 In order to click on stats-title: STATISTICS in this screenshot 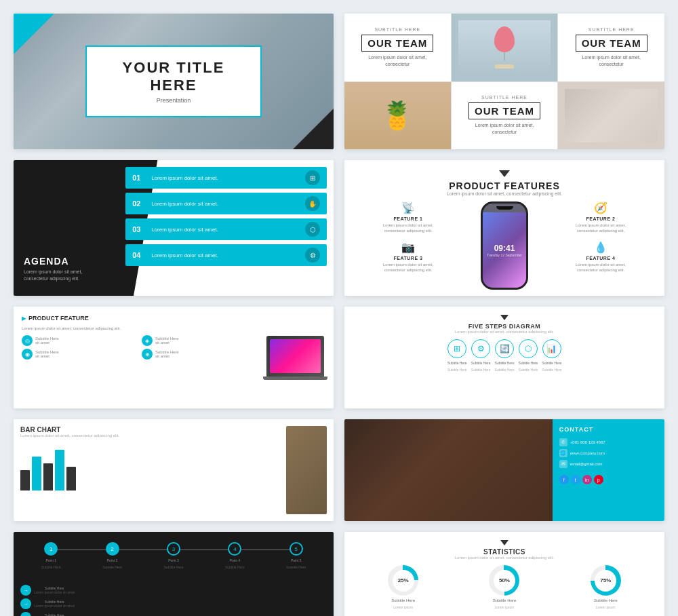, I will do `click(504, 552)`.